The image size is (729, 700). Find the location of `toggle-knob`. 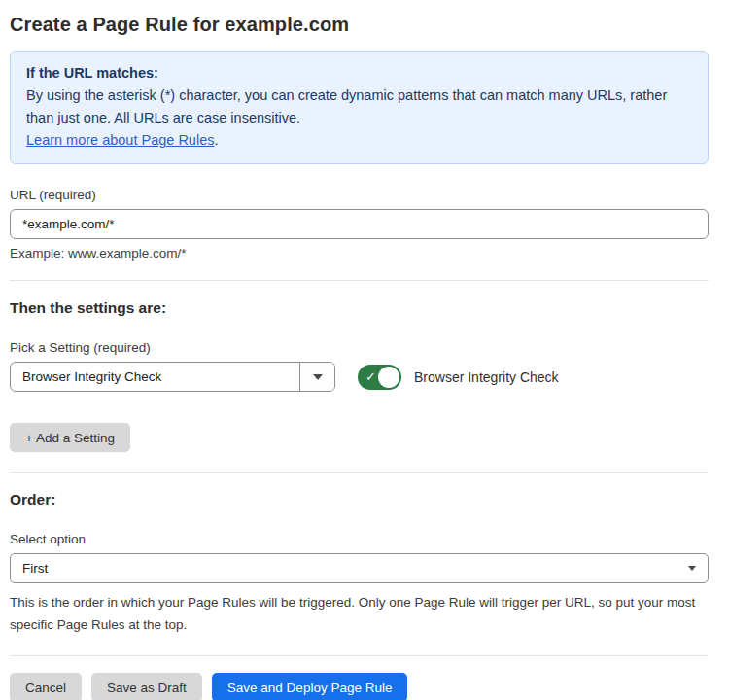

toggle-knob is located at coordinates (389, 377).